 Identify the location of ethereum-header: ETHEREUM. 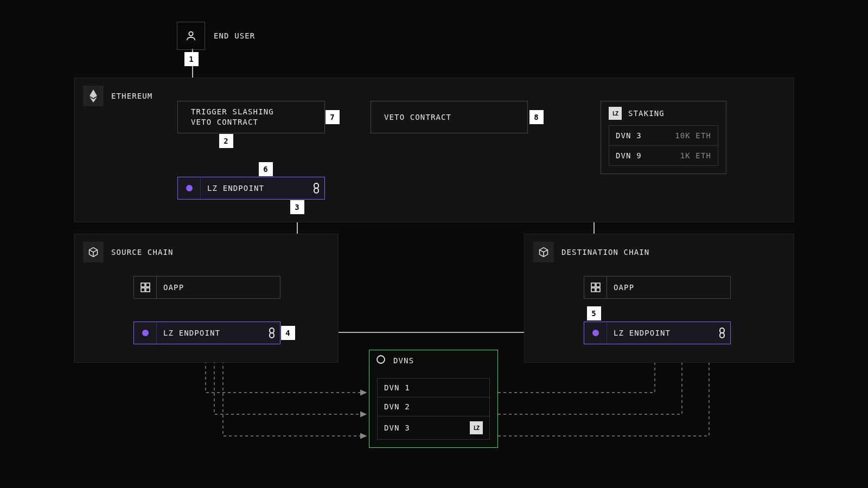
(118, 96).